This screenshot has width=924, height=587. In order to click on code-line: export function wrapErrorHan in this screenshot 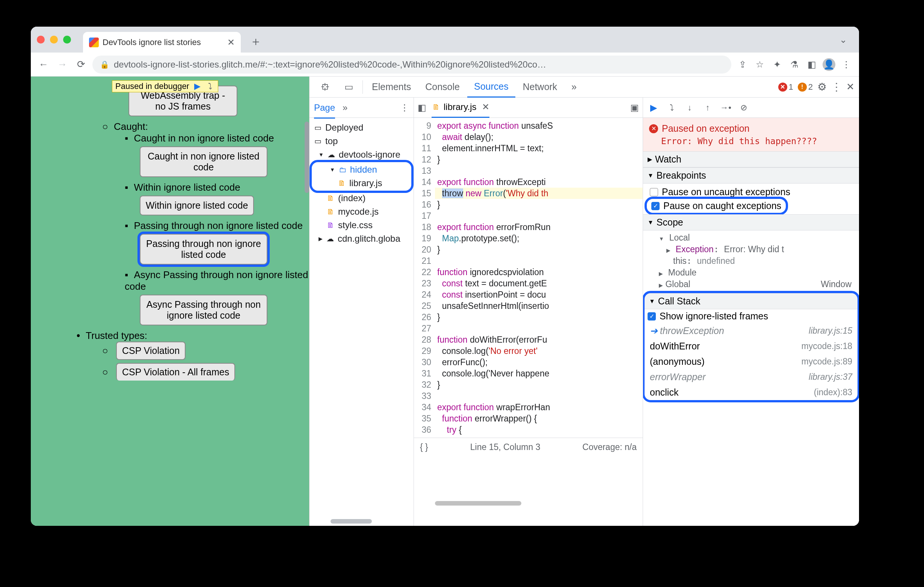, I will do `click(539, 407)`.